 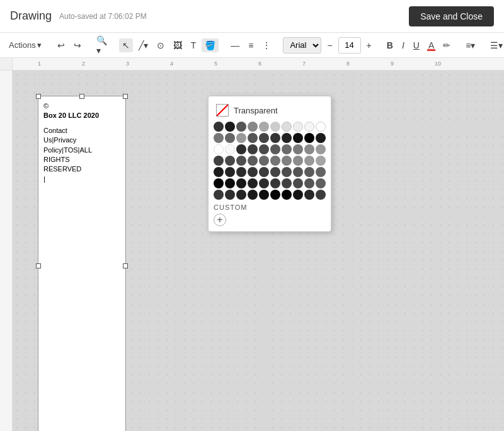 What do you see at coordinates (235, 45) in the screenshot?
I see `line-style-button: —` at bounding box center [235, 45].